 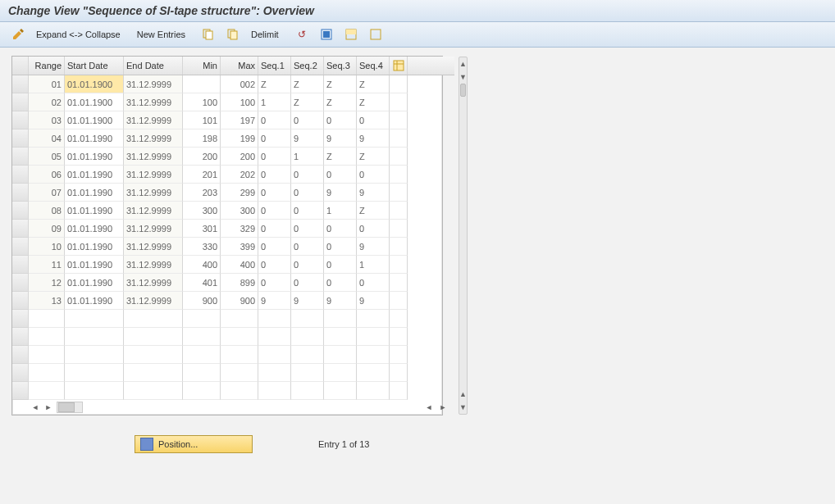 I want to click on cell-seq1: 9, so click(x=275, y=301).